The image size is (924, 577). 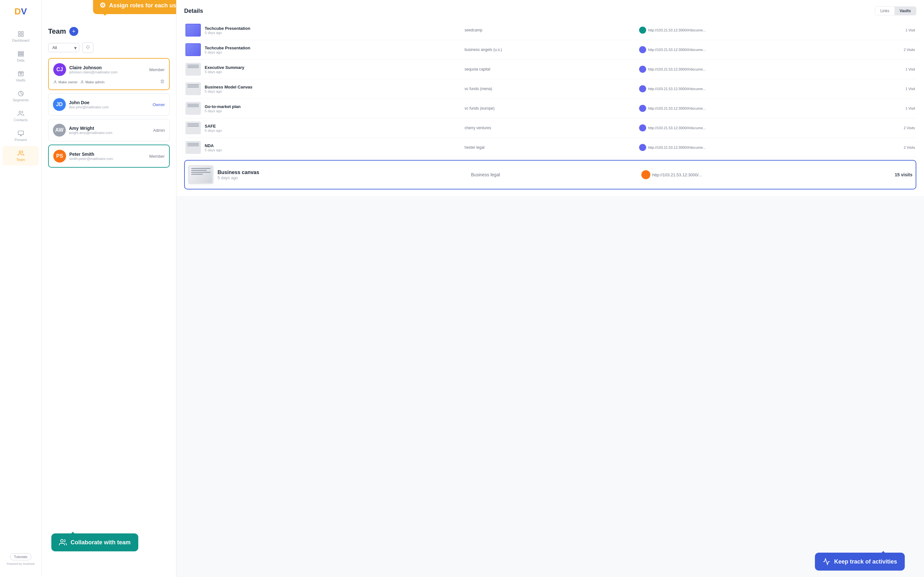 What do you see at coordinates (21, 56) in the screenshot?
I see `sidebar-item-data: Data` at bounding box center [21, 56].